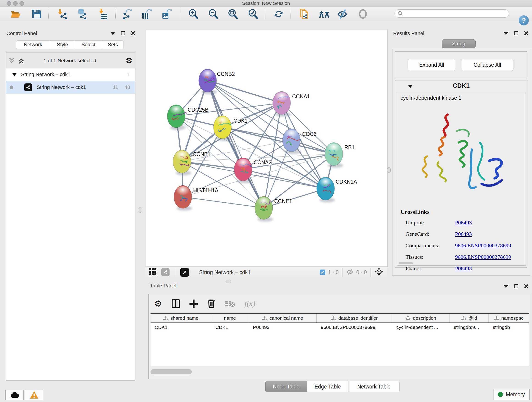 This screenshot has height=402, width=532. Describe the element at coordinates (363, 14) in the screenshot. I see `show-all-button` at that location.